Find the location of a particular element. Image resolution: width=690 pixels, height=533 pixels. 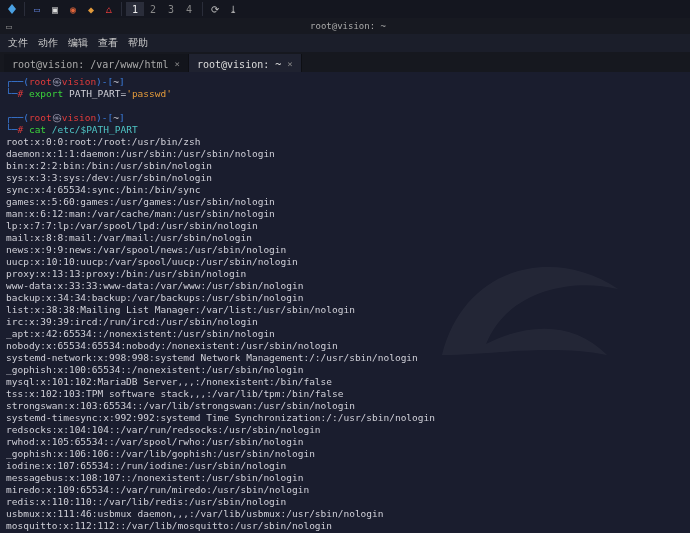

taskbar: ▭ ▣ ◉ ◆ 🜂 1234 ⟳ ⤓ is located at coordinates (345, 9).